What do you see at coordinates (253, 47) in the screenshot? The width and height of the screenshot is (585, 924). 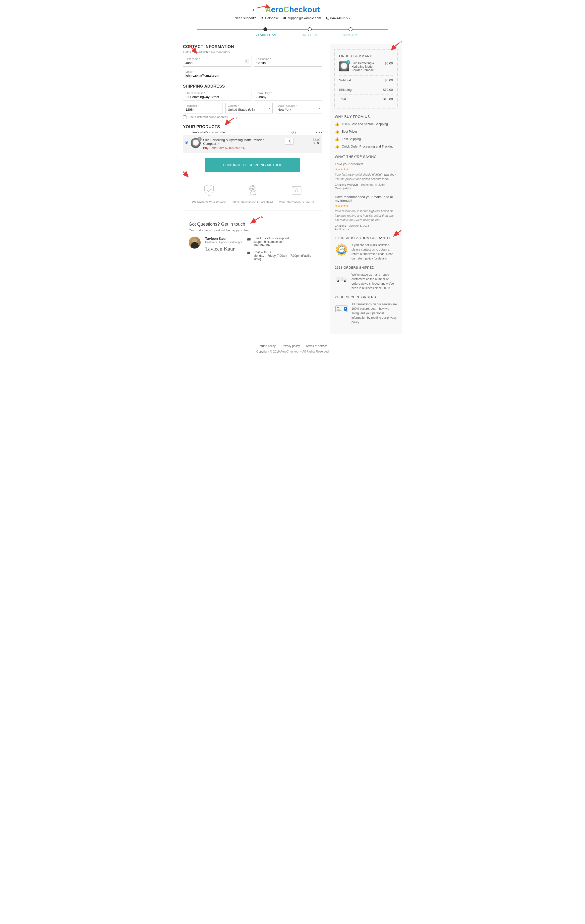 I see `contact-heading: CONTACT INFORMATION` at bounding box center [253, 47].